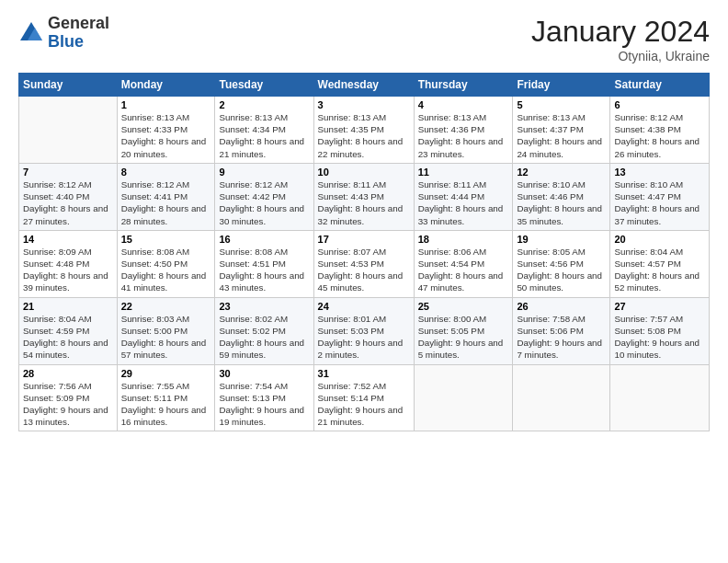 This screenshot has height=563, width=728. Describe the element at coordinates (166, 172) in the screenshot. I see `day-number: 8` at that location.